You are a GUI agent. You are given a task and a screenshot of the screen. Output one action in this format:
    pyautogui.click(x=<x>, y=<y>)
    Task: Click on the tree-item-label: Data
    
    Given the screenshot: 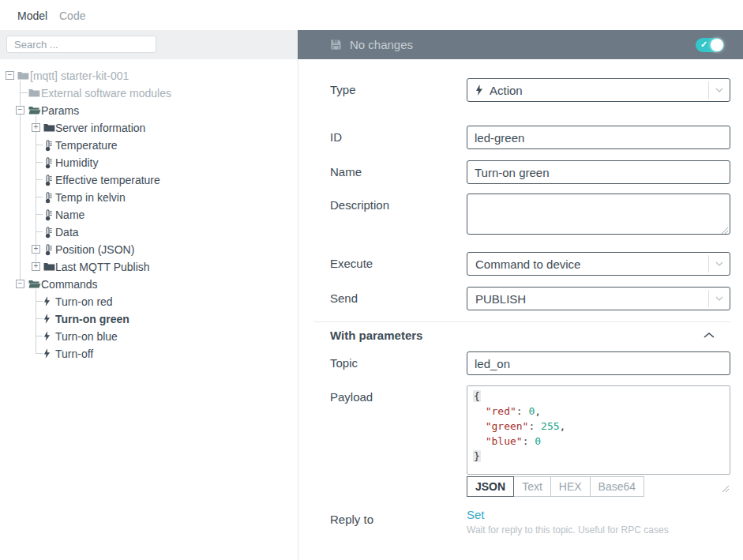 What is the action you would take?
    pyautogui.click(x=67, y=232)
    